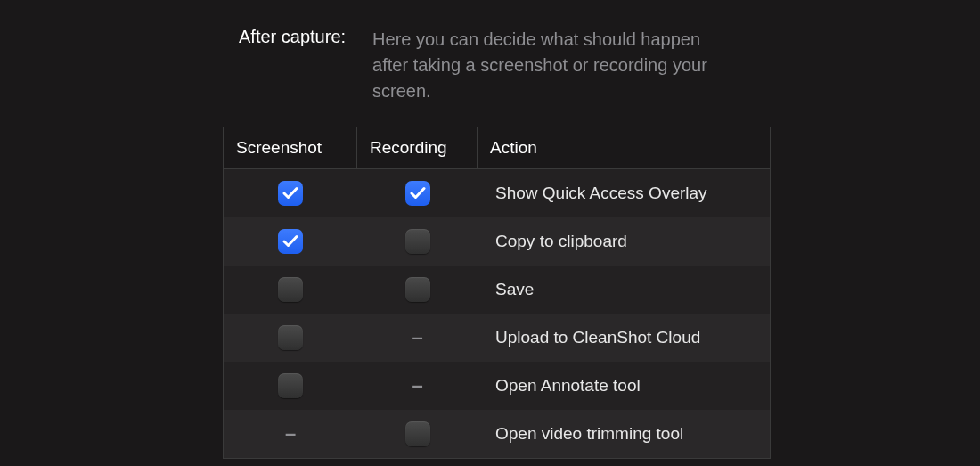 The image size is (980, 466). What do you see at coordinates (568, 386) in the screenshot?
I see `action-label: Open Annotate tool` at bounding box center [568, 386].